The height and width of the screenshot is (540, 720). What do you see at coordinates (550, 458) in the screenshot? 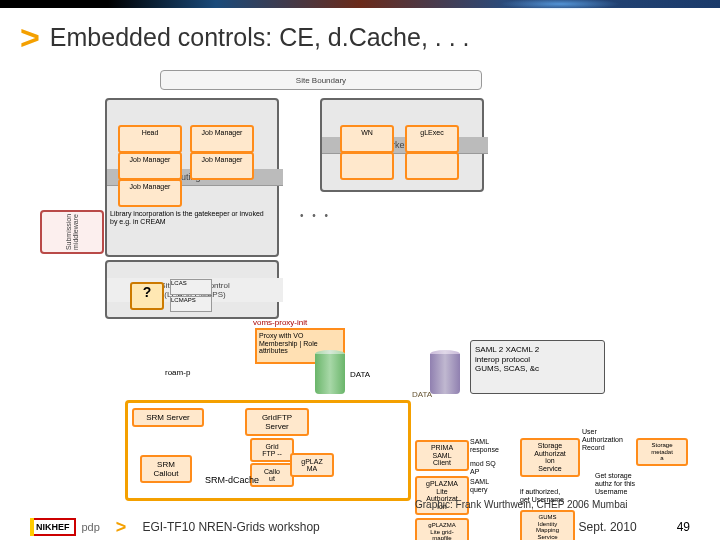
I see `storage-auth-svc-box: Storage Authorizat ion Service` at bounding box center [550, 458].